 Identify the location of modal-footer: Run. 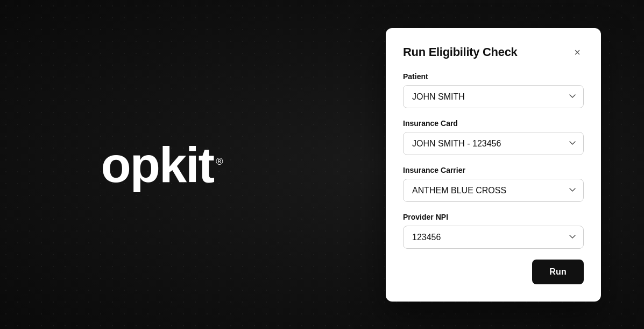
(493, 272).